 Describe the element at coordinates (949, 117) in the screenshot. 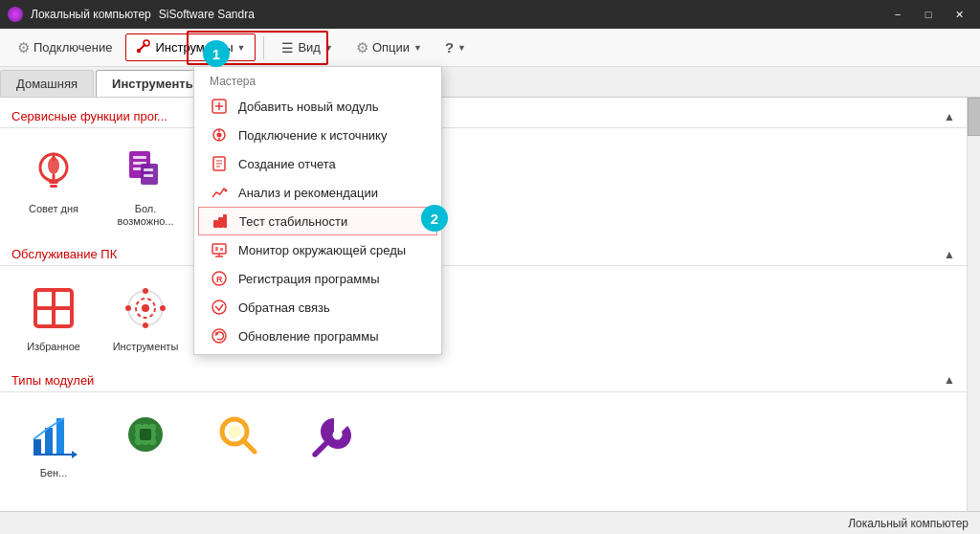

I see `section-service-collapse: ▲` at that location.